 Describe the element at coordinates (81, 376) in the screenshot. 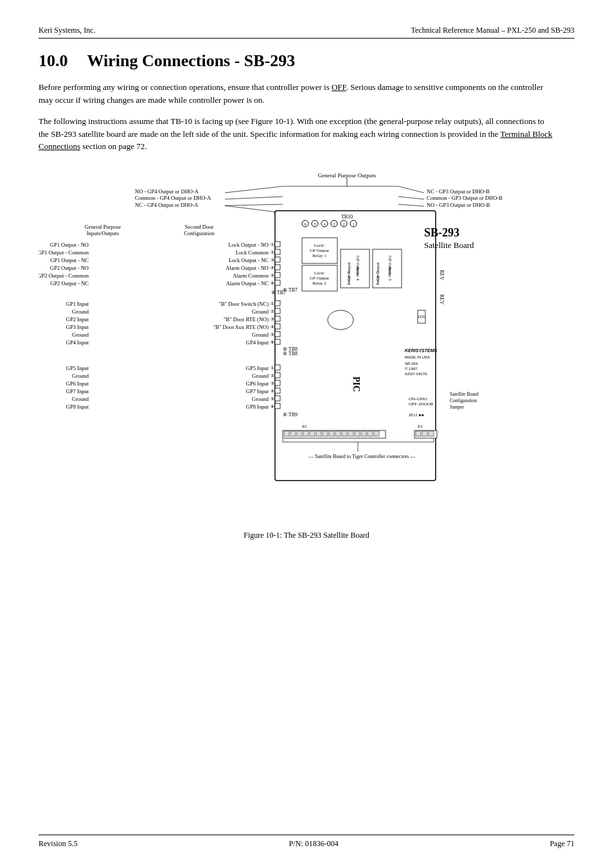

I see `row14-gp: Ground` at that location.